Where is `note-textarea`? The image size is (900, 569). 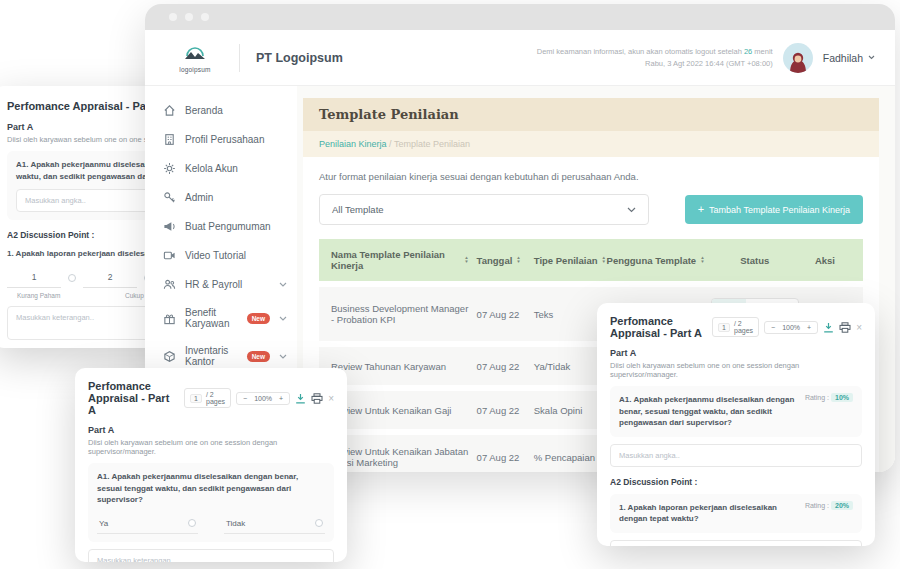 note-textarea is located at coordinates (211, 556).